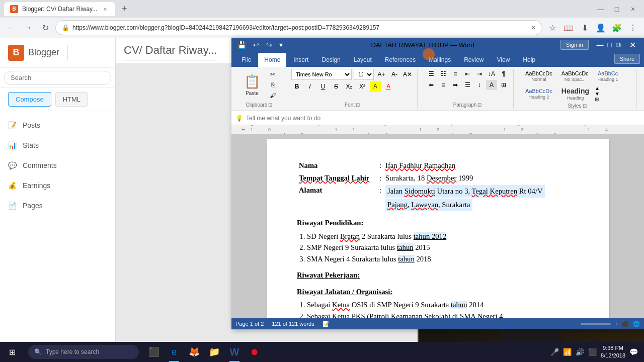  What do you see at coordinates (273, 96) in the screenshot?
I see `format-painter-button: 🖌` at bounding box center [273, 96].